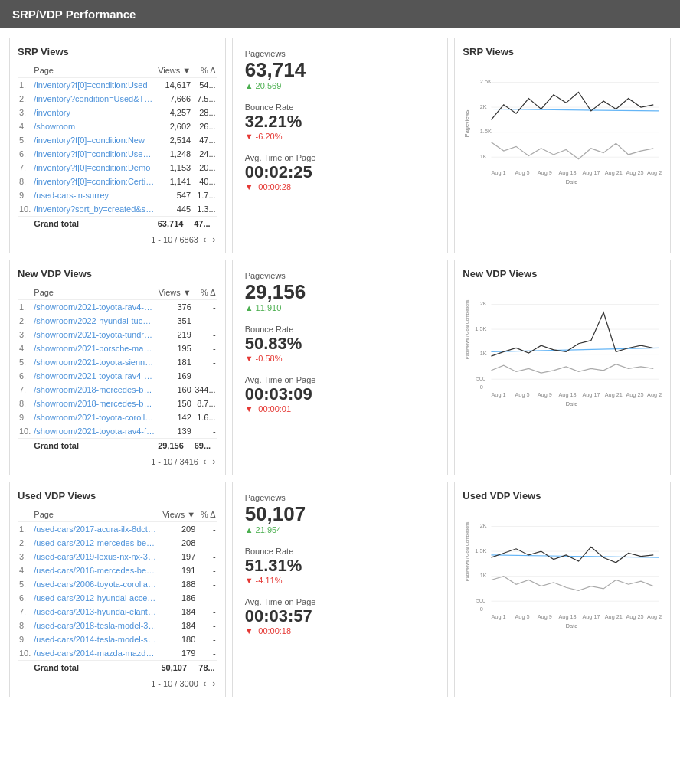  What do you see at coordinates (204, 239) in the screenshot?
I see `srp-prev-button: ‹` at bounding box center [204, 239].